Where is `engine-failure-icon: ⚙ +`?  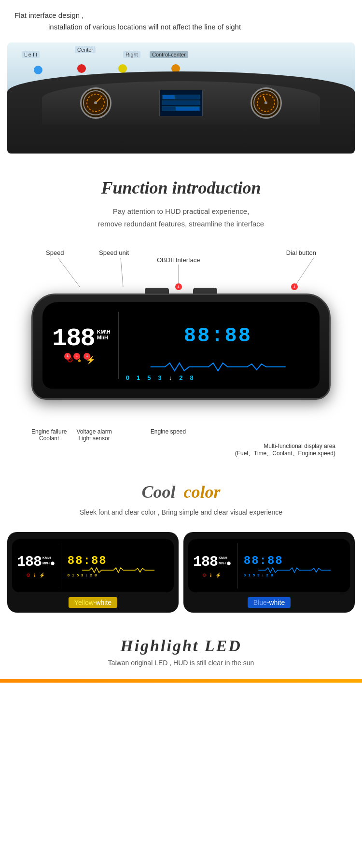 engine-failure-icon: ⚙ + is located at coordinates (70, 360).